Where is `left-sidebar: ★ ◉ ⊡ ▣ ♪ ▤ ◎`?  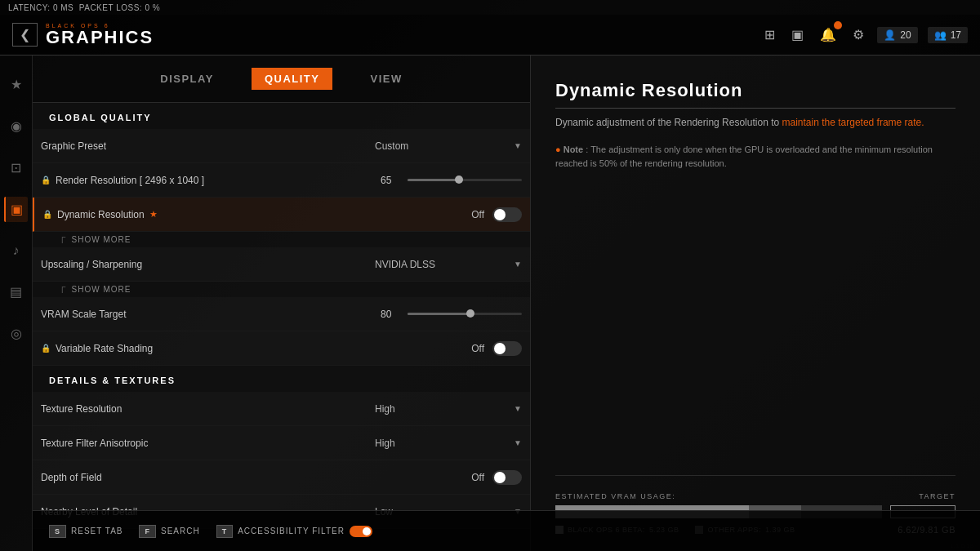 left-sidebar: ★ ◉ ⊡ ▣ ♪ ▤ ◎ is located at coordinates (16, 304).